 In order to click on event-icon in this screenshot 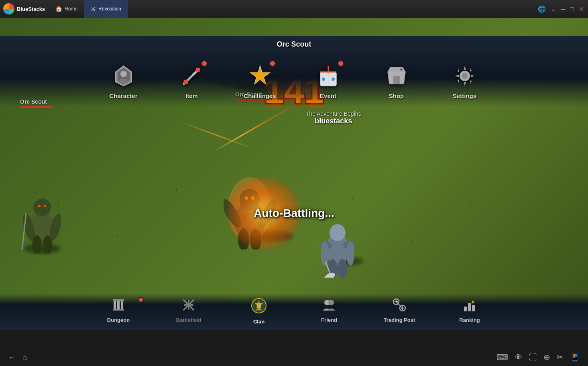, I will do `click(328, 76)`.